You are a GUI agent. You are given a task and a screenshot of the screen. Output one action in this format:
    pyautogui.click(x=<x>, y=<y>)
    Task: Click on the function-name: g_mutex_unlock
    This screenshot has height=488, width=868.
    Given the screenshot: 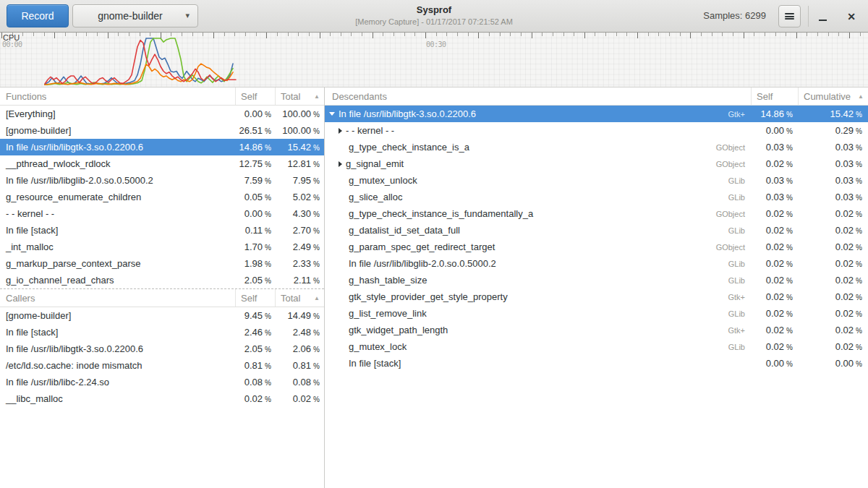 What is the action you would take?
    pyautogui.click(x=383, y=181)
    